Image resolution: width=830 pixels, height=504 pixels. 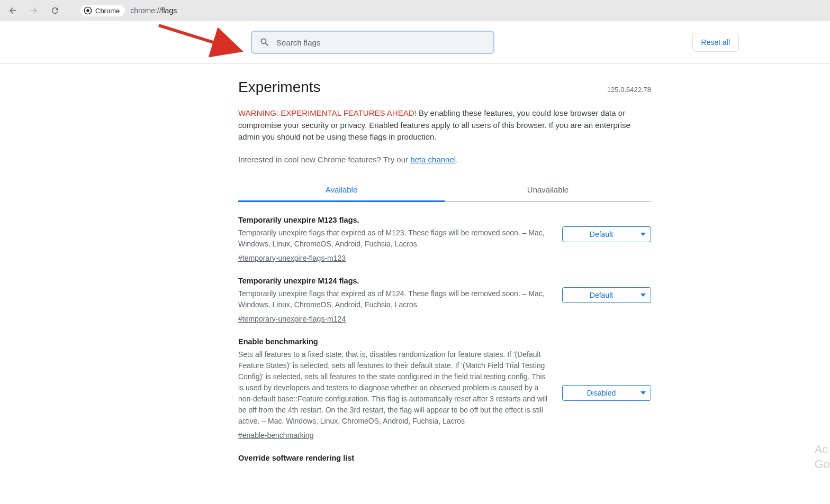 What do you see at coordinates (341, 190) in the screenshot?
I see `tab-available: Available` at bounding box center [341, 190].